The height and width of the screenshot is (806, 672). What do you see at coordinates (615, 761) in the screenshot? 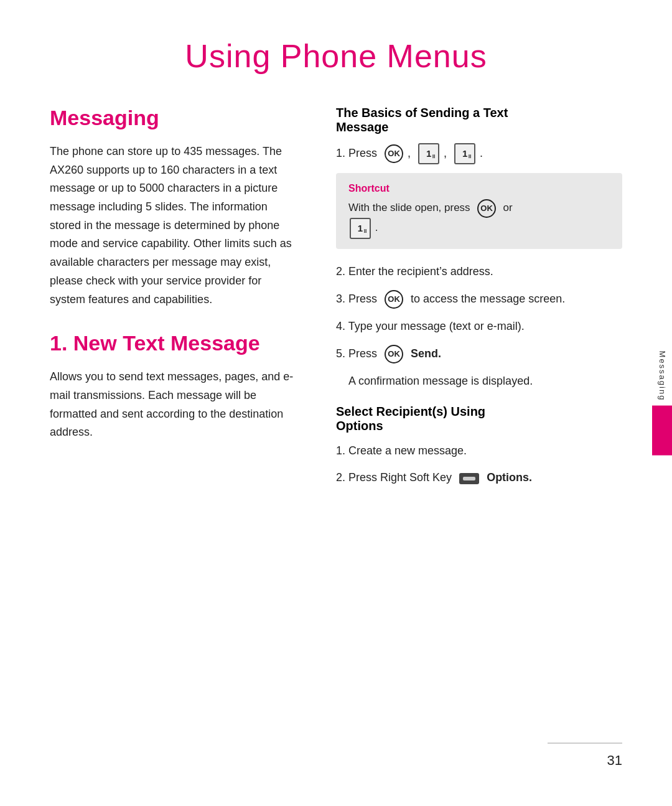
I see `page-number: 31` at bounding box center [615, 761].